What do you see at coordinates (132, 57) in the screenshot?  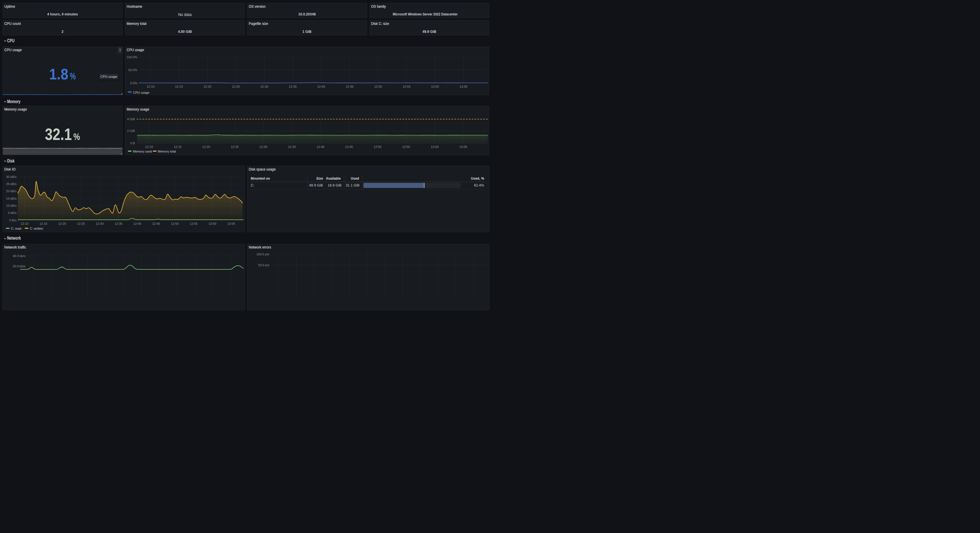 I see `svg-text: 100.0%` at bounding box center [132, 57].